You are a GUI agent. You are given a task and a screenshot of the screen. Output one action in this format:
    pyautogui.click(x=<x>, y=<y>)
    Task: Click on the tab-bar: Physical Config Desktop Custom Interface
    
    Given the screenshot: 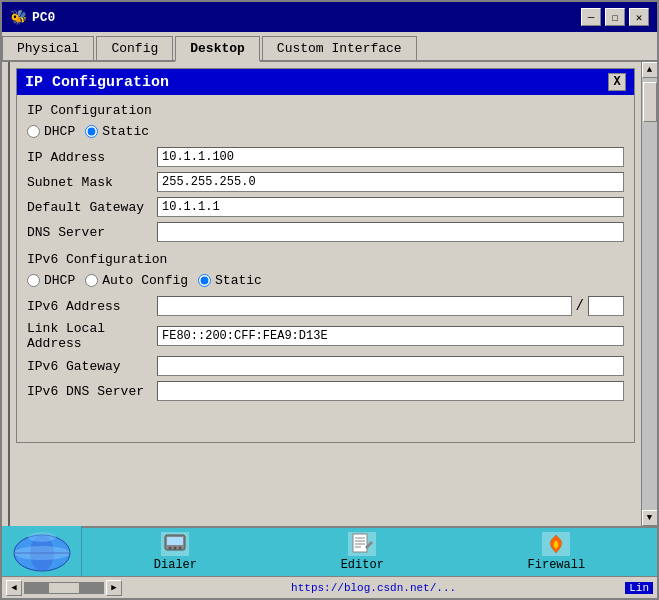 What is the action you would take?
    pyautogui.click(x=330, y=47)
    